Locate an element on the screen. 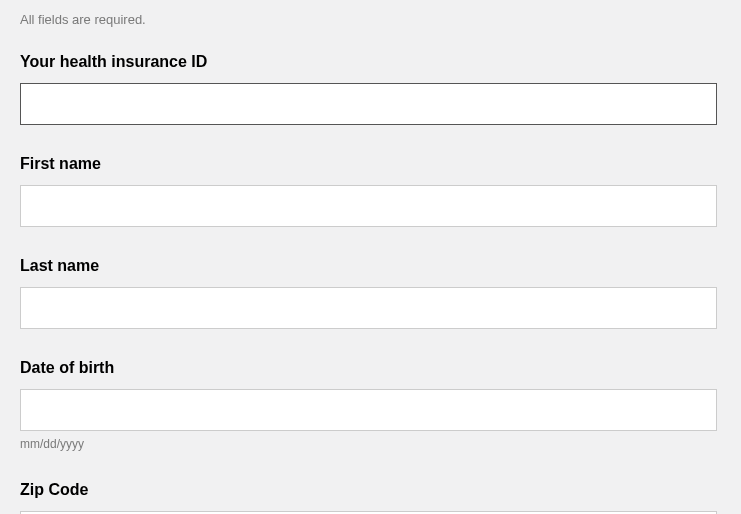 The height and width of the screenshot is (514, 741). dob-input is located at coordinates (368, 410).